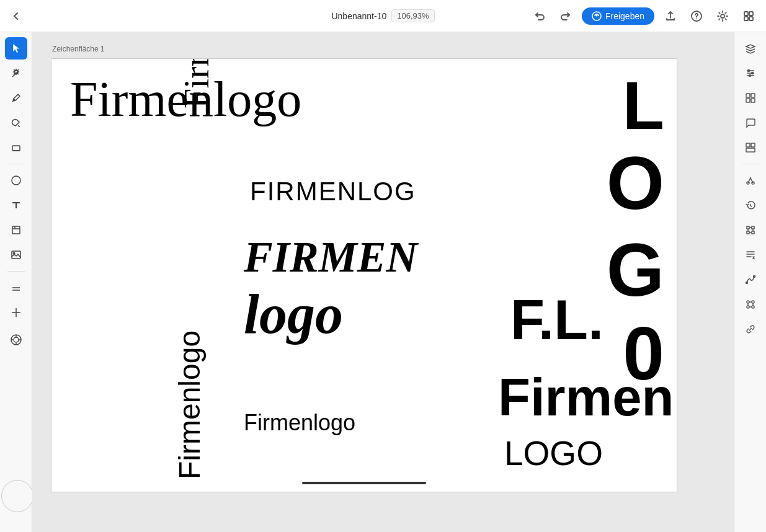  What do you see at coordinates (333, 192) in the screenshot?
I see `text-firmenlogo-caps: FIRMENLOG` at bounding box center [333, 192].